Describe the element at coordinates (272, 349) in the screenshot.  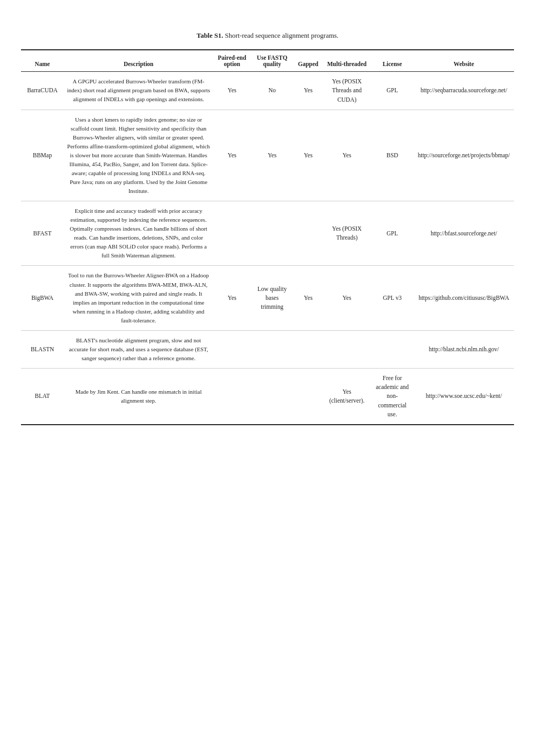
I see `cell-row4-col3` at that location.